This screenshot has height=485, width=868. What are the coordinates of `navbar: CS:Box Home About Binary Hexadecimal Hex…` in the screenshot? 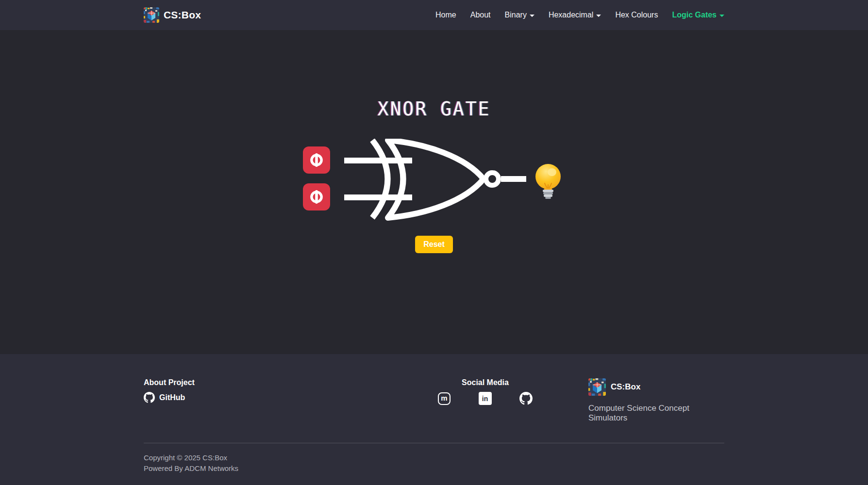 It's located at (434, 15).